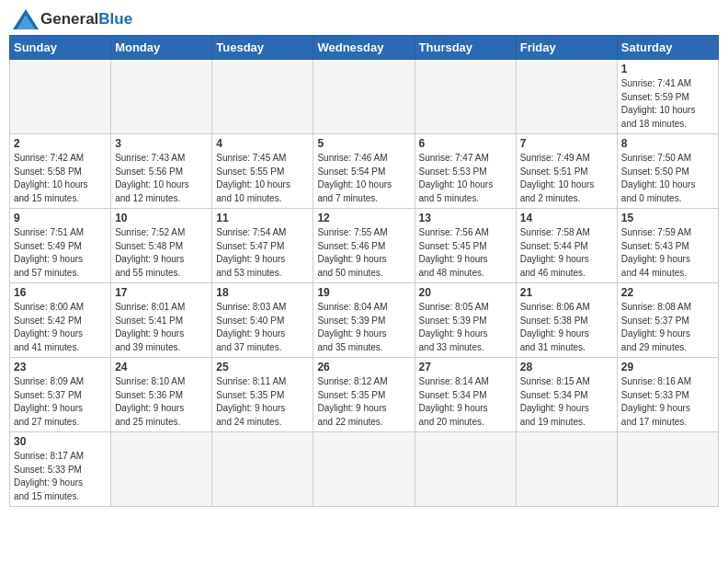  I want to click on day-number: 18, so click(263, 293).